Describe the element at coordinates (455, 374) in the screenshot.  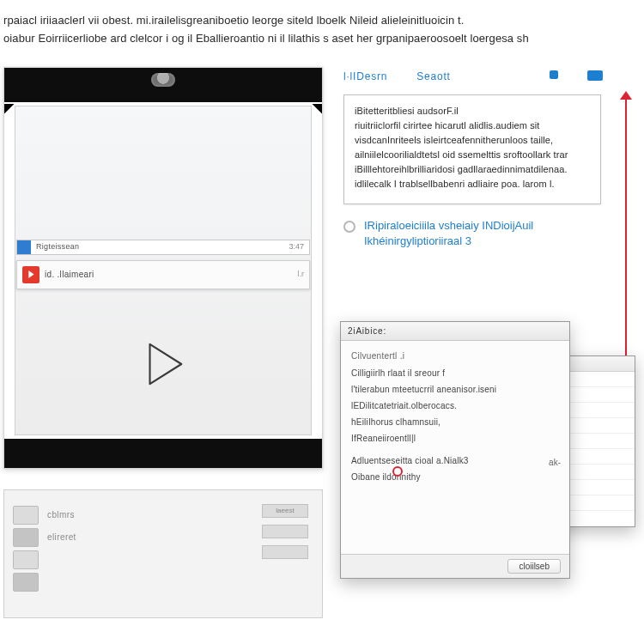
I see `dialog-item: Cilligiirlh rlaat il sreour f` at that location.